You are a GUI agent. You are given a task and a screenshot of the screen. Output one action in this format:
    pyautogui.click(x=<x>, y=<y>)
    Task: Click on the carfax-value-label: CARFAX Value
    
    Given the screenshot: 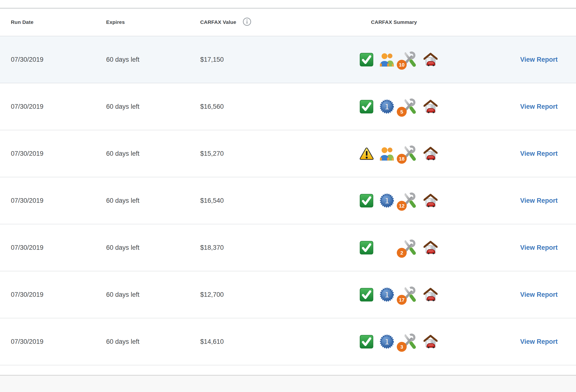 What is the action you would take?
    pyautogui.click(x=218, y=22)
    